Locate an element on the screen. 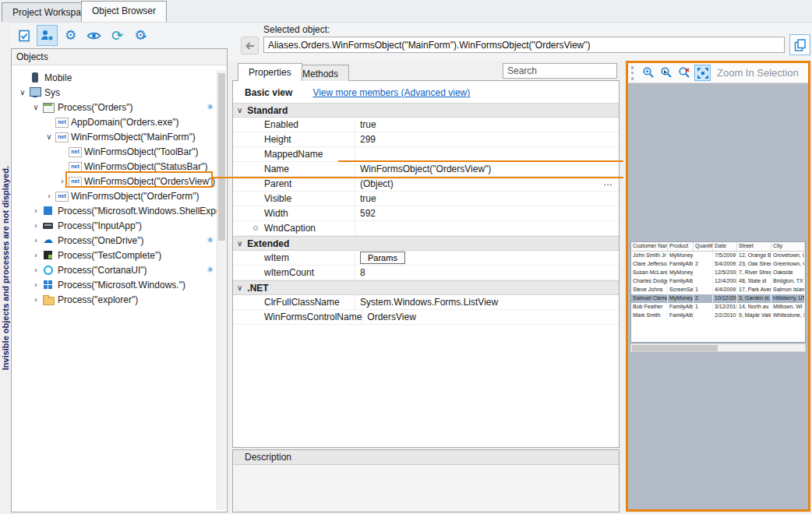 This screenshot has width=812, height=514. preview-horizontal-scrollbar is located at coordinates (718, 347).